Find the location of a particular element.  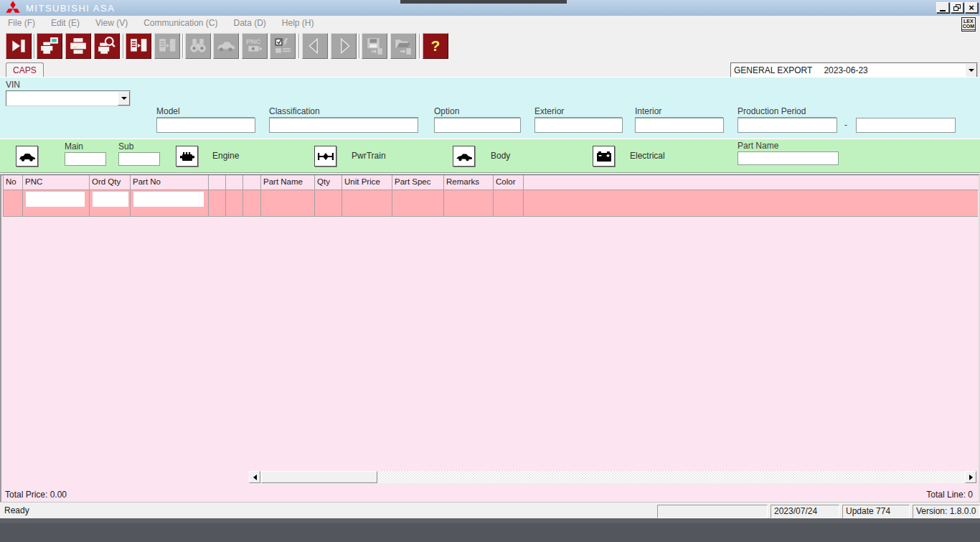

release-dropdown-button is located at coordinates (971, 70).